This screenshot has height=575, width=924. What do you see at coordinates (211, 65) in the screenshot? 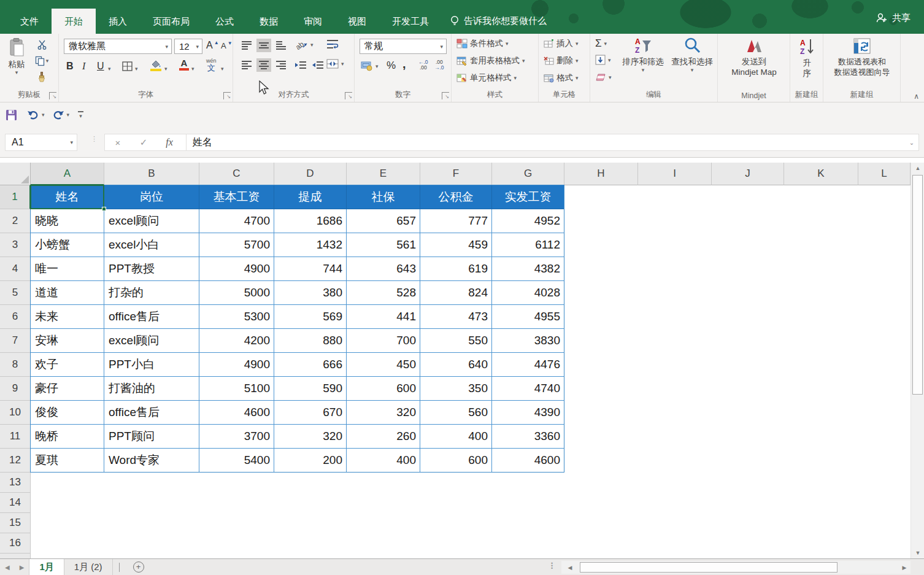
I see `phonetic-guide-button: wén 文` at bounding box center [211, 65].